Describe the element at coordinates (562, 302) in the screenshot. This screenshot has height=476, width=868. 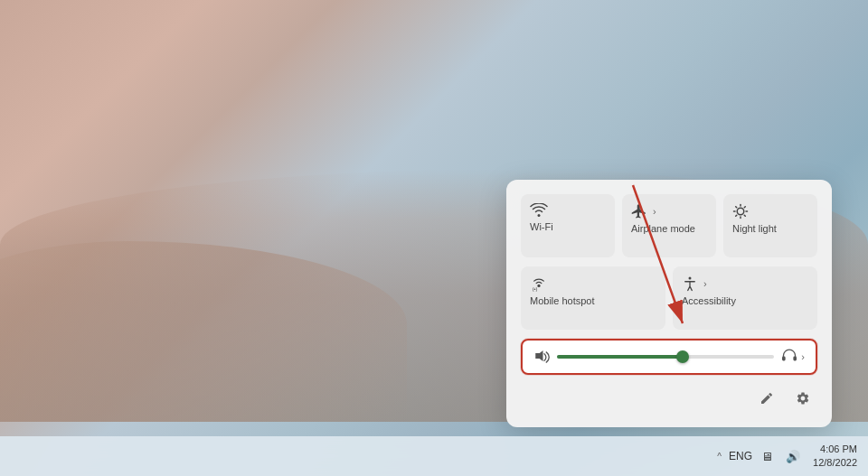
I see `mobile-hotspot-label: Mobile hotspot` at that location.